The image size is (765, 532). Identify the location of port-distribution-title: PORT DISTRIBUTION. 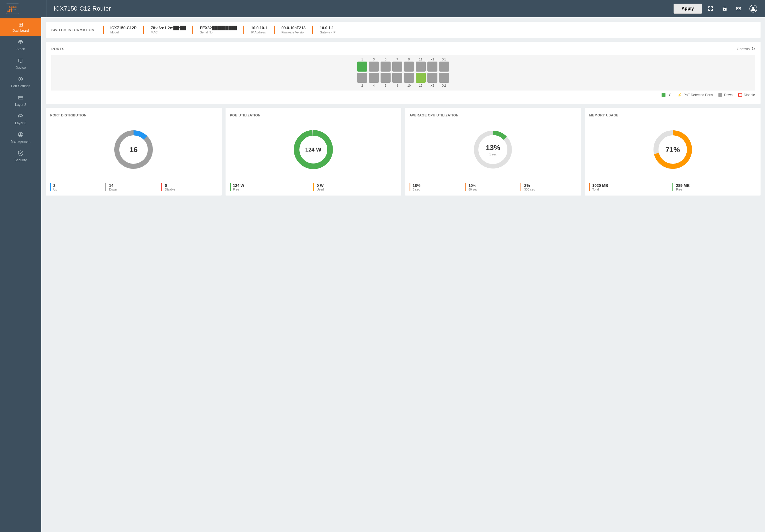
(134, 115).